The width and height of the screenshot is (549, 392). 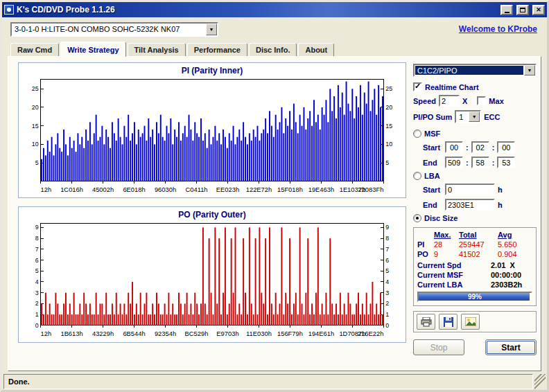 I want to click on svg-text: 4, so click(x=387, y=282).